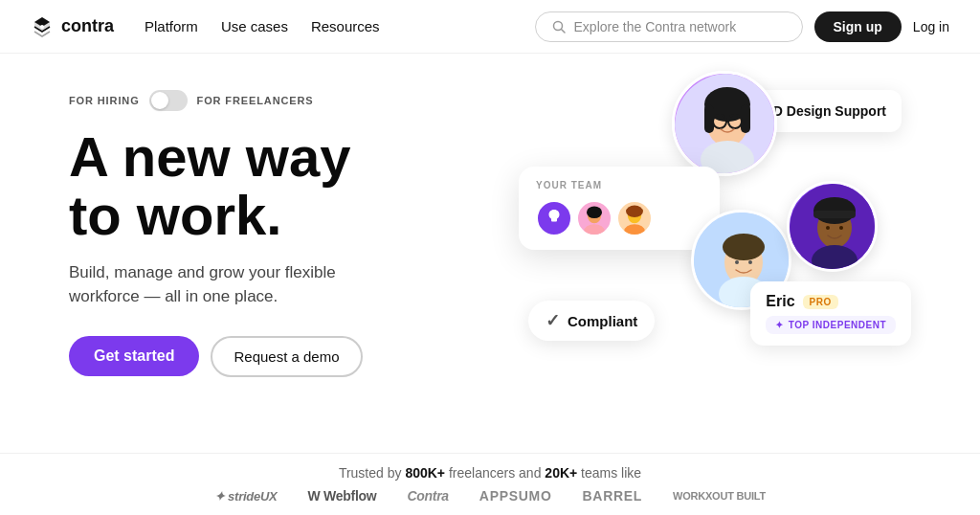 The width and height of the screenshot is (980, 515). What do you see at coordinates (553, 321) in the screenshot?
I see `check-icon: ✓` at bounding box center [553, 321].